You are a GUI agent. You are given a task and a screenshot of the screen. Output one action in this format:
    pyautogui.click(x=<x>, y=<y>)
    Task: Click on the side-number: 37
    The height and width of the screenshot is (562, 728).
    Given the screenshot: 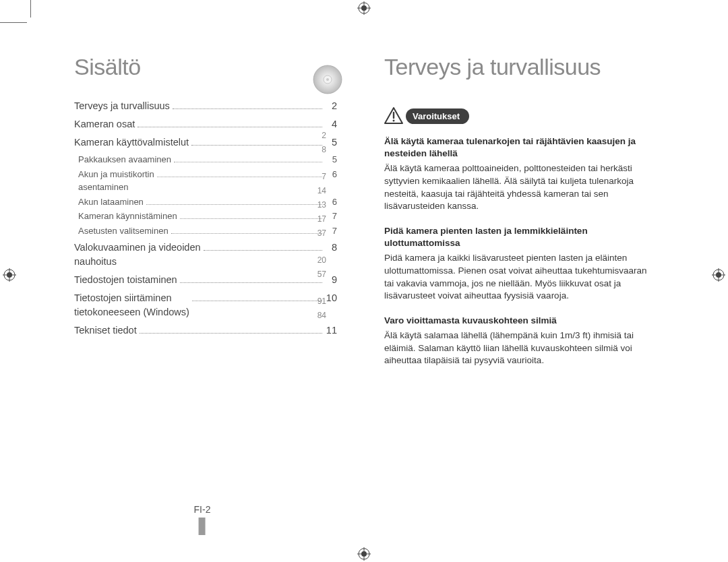 What is the action you would take?
    pyautogui.click(x=318, y=233)
    